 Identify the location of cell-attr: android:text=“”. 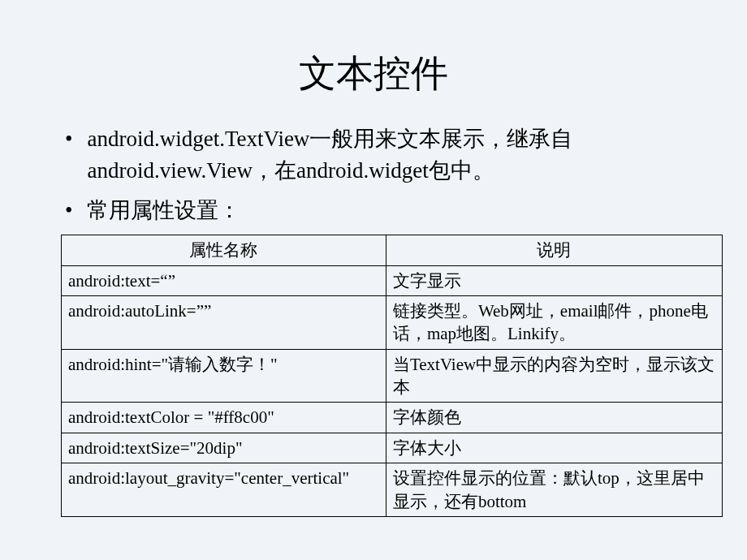
(224, 281).